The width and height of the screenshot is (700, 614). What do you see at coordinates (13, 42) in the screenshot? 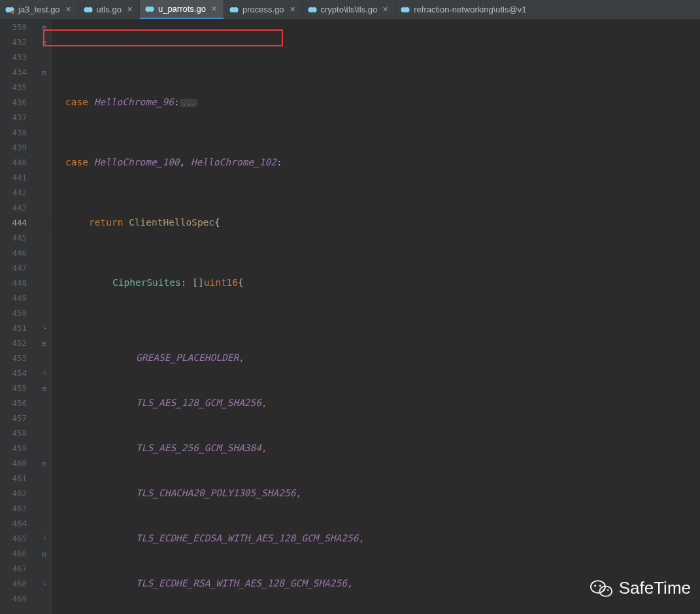
I see `line-number: 432` at bounding box center [13, 42].